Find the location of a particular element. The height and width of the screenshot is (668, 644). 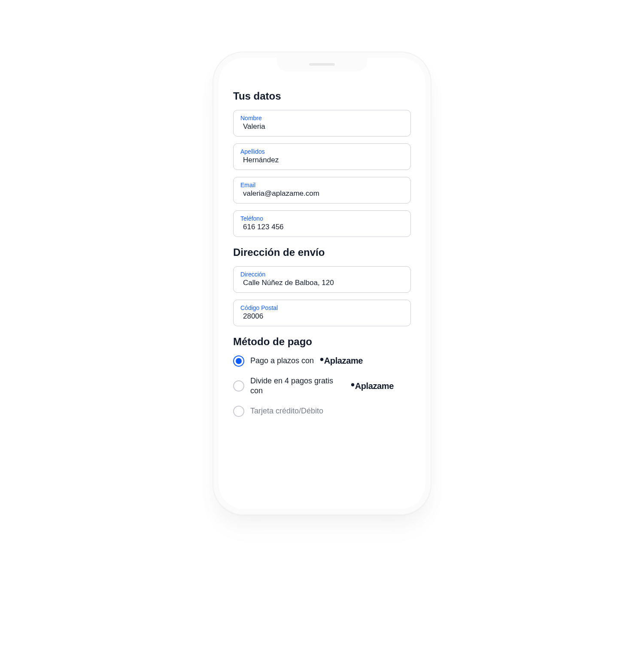

phone-speaker is located at coordinates (322, 64).